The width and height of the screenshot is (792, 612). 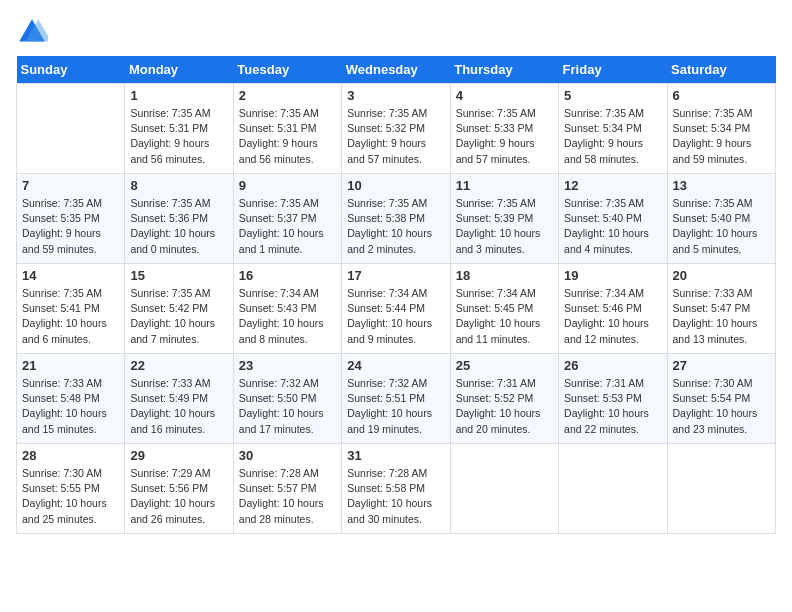 What do you see at coordinates (70, 186) in the screenshot?
I see `day-number: 7` at bounding box center [70, 186].